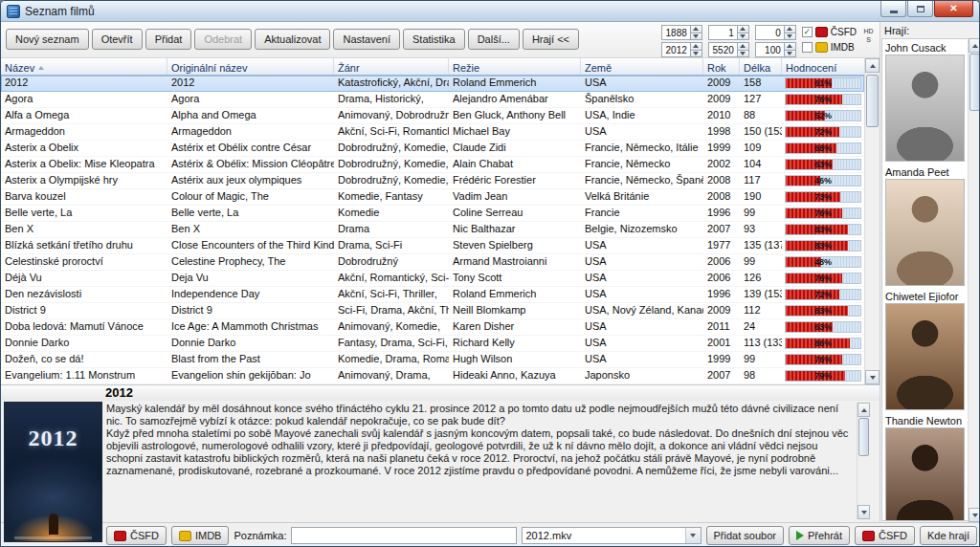 The width and height of the screenshot is (980, 547). I want to click on table-row: 20122012Katastrofický, Akční, Drama,Rola…, so click(433, 84).